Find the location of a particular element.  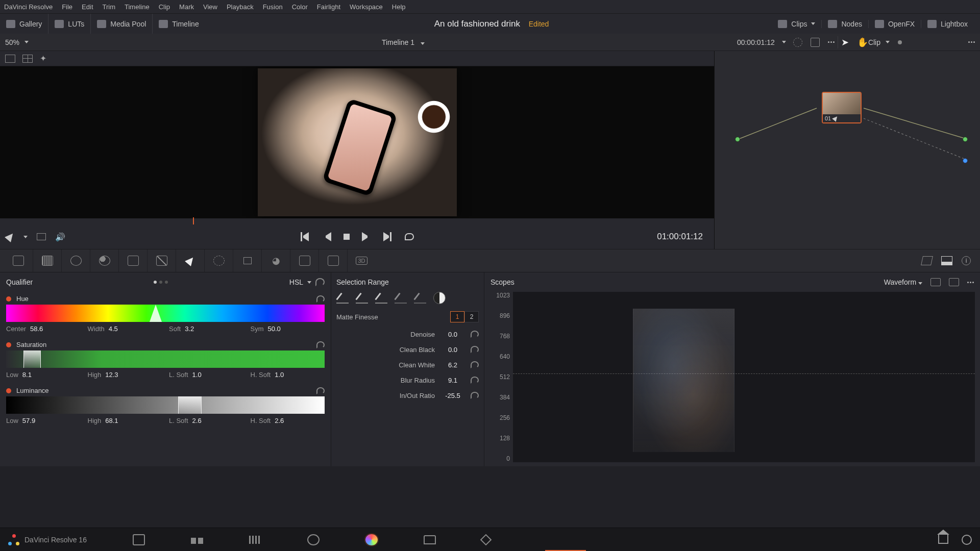

record-timecode: 01:00:01:12 is located at coordinates (642, 237).